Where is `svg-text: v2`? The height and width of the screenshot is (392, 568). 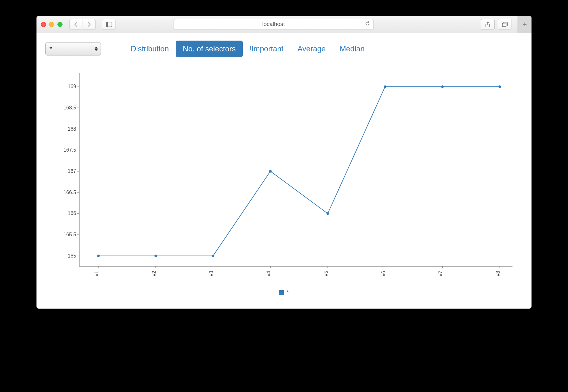 svg-text: v2 is located at coordinates (154, 273).